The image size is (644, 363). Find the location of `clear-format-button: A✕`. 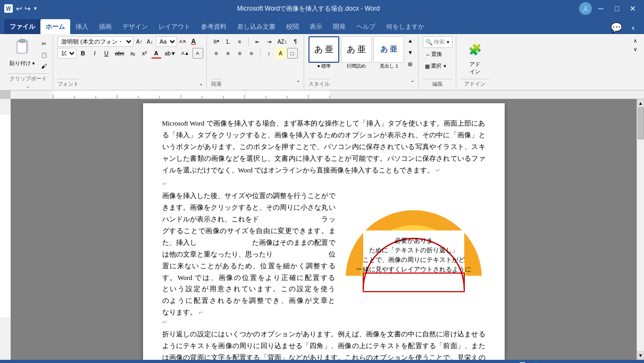

clear-format-button: A✕ is located at coordinates (183, 42).